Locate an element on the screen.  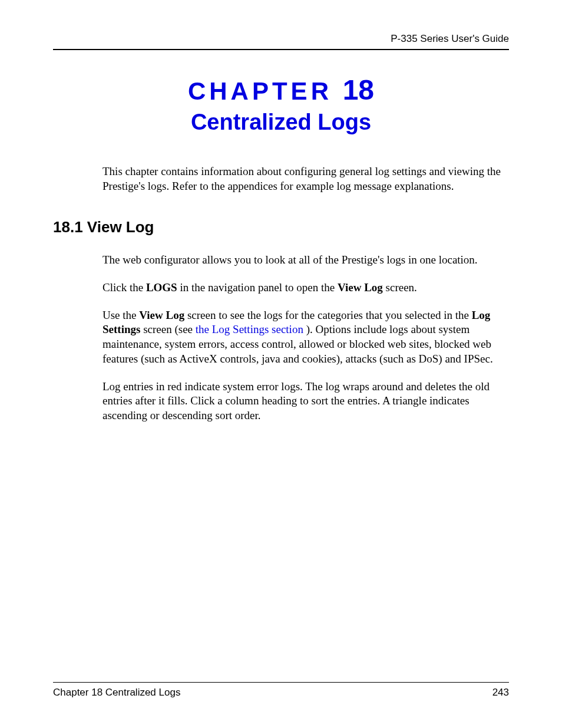
header-rule is located at coordinates (281, 50).